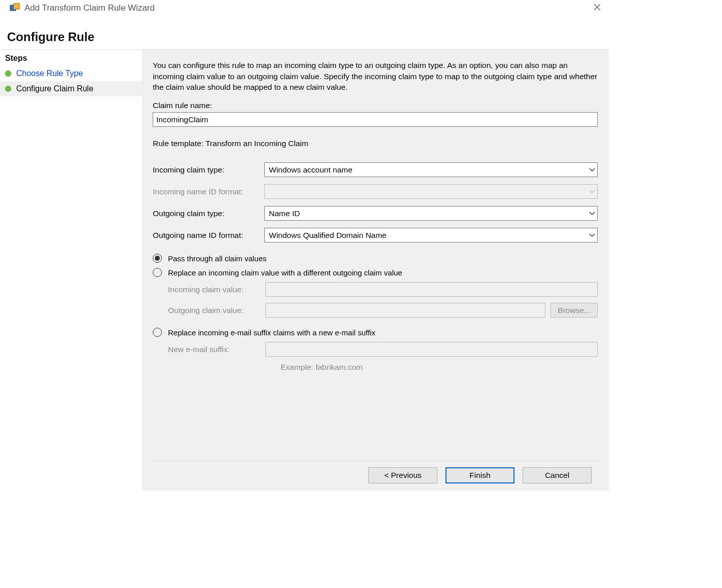 This screenshot has width=722, height=588. I want to click on close-icon, so click(597, 8).